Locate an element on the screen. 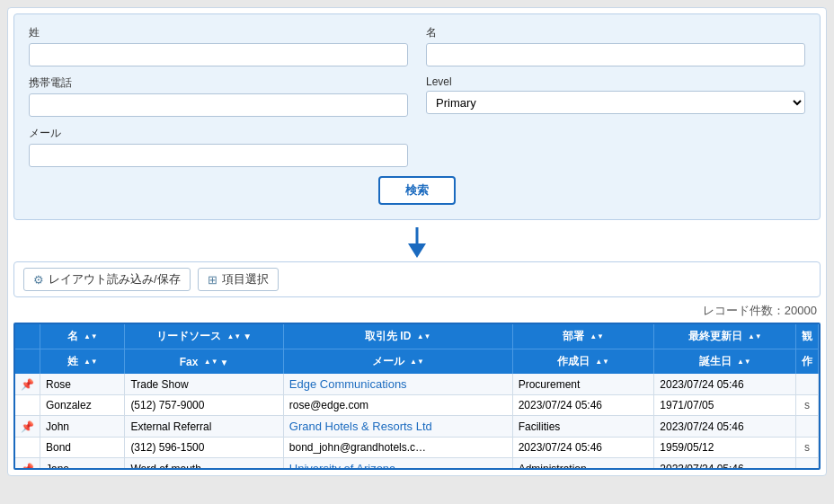  last-name-cell: Bond is located at coordinates (83, 447).